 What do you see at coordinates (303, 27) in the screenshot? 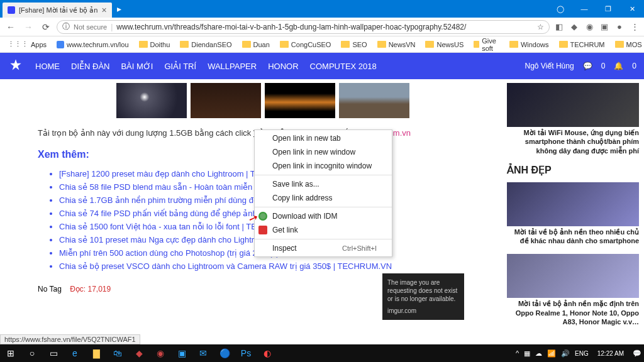
I see `address-bar: ⓘ Not secure | ☆` at bounding box center [303, 27].